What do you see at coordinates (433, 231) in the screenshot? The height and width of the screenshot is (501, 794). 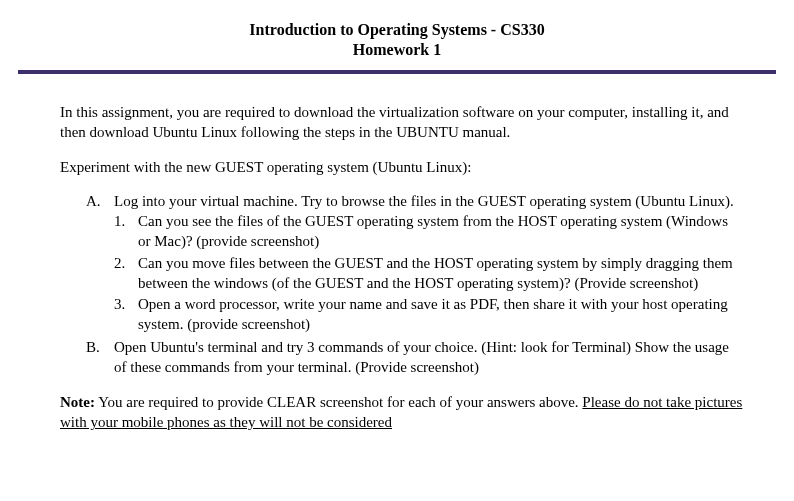 I see `list-item-a1-text: Can you see the files of the GUEST opera…` at bounding box center [433, 231].